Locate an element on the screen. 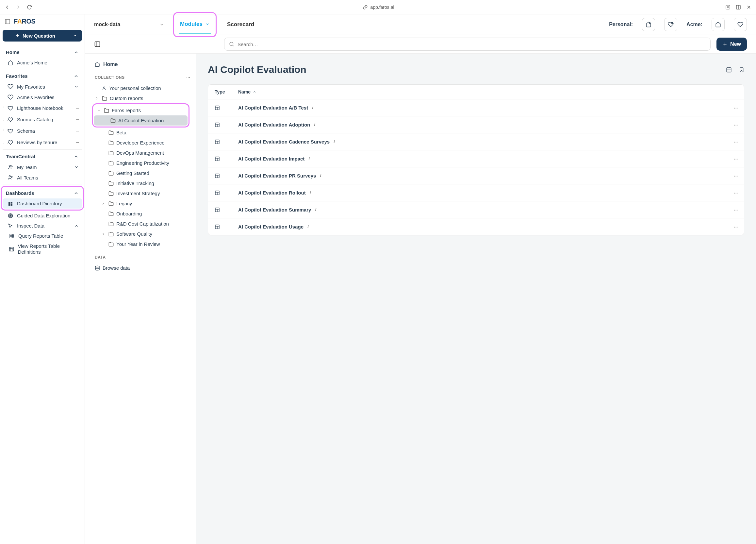 The image size is (756, 544). column-name-header: Name is located at coordinates (488, 92).